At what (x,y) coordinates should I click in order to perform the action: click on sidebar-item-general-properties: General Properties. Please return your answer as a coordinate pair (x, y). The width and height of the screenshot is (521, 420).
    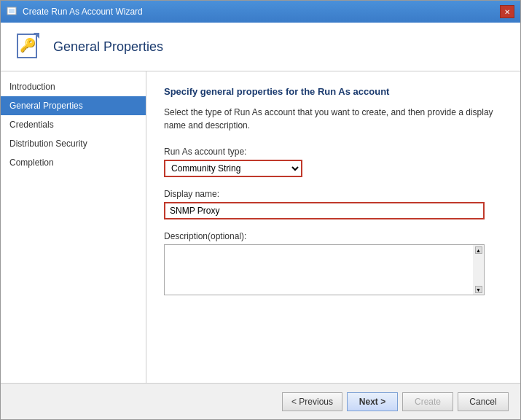
    Looking at the image, I should click on (73, 106).